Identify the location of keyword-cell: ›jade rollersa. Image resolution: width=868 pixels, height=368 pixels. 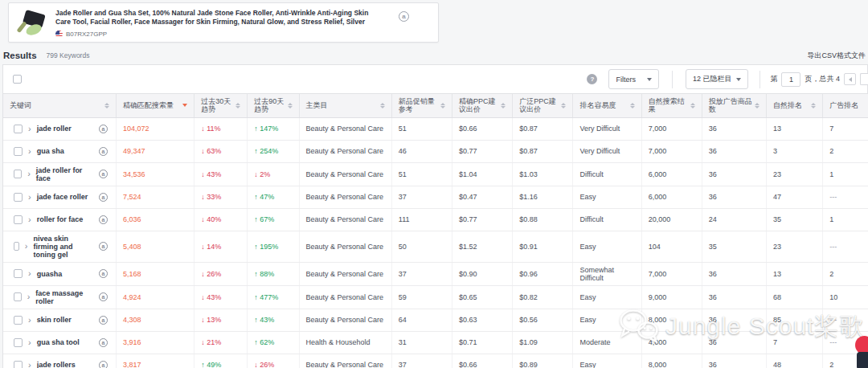
(59, 361).